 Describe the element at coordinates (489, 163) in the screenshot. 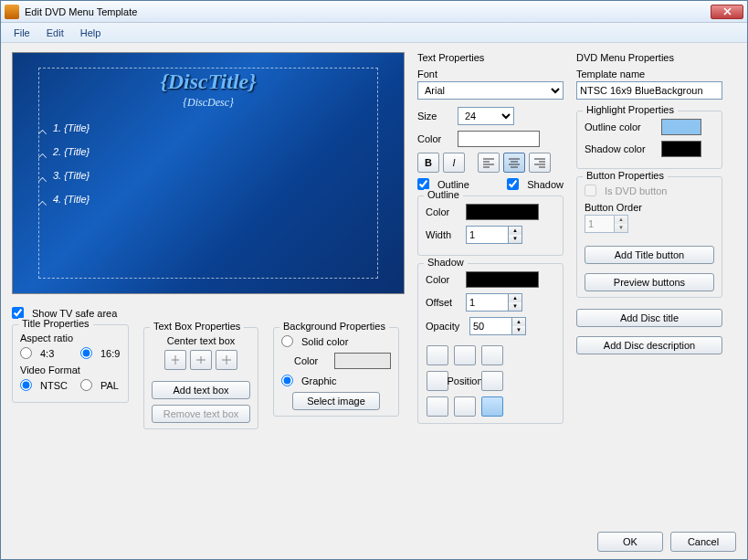

I see `align-left-button` at that location.